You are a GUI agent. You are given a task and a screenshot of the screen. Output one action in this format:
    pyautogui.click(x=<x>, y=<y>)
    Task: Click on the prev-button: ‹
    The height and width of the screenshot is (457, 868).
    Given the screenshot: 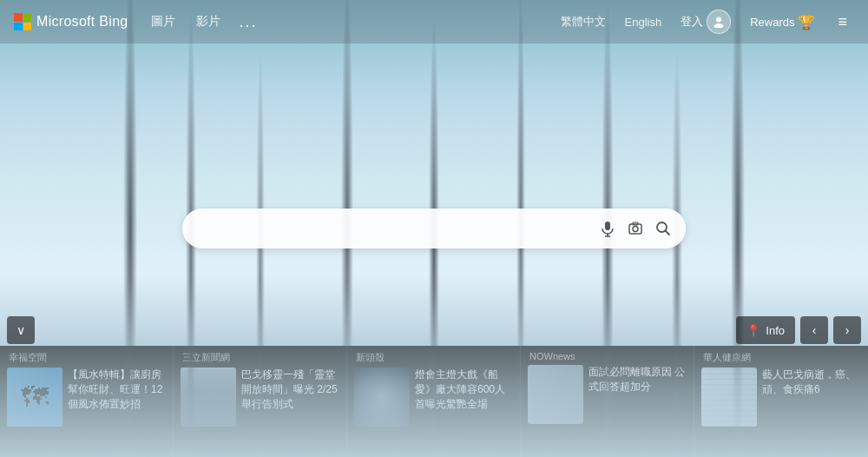 What is the action you would take?
    pyautogui.click(x=814, y=330)
    